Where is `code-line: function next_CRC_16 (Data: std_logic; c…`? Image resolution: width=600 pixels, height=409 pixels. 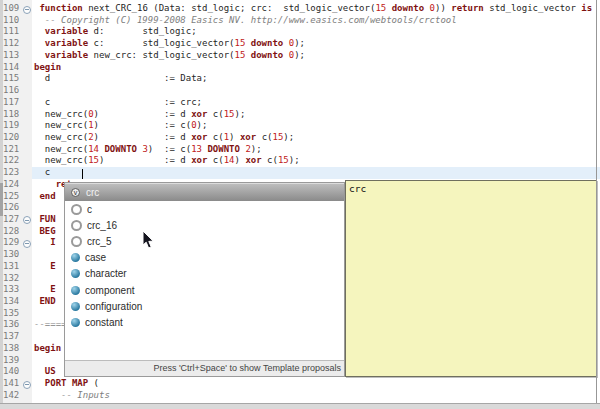 code-line: function next_CRC_16 (Data: std_logic; c… is located at coordinates (316, 9).